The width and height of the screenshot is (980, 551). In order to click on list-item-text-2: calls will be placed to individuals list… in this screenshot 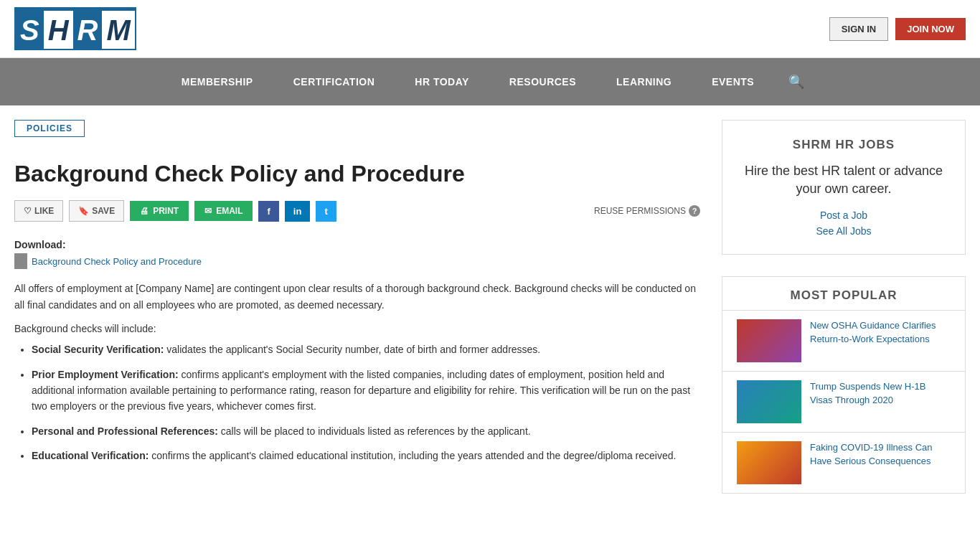, I will do `click(376, 431)`.